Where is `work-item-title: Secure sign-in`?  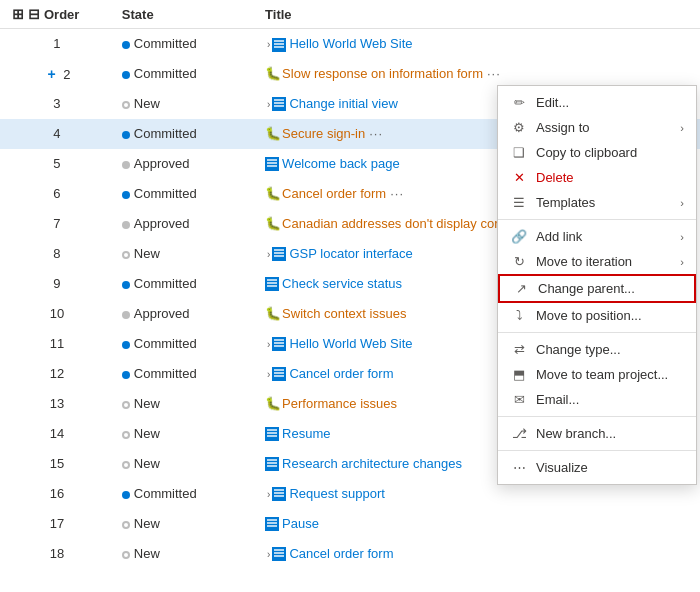
work-item-title: Secure sign-in is located at coordinates (324, 134).